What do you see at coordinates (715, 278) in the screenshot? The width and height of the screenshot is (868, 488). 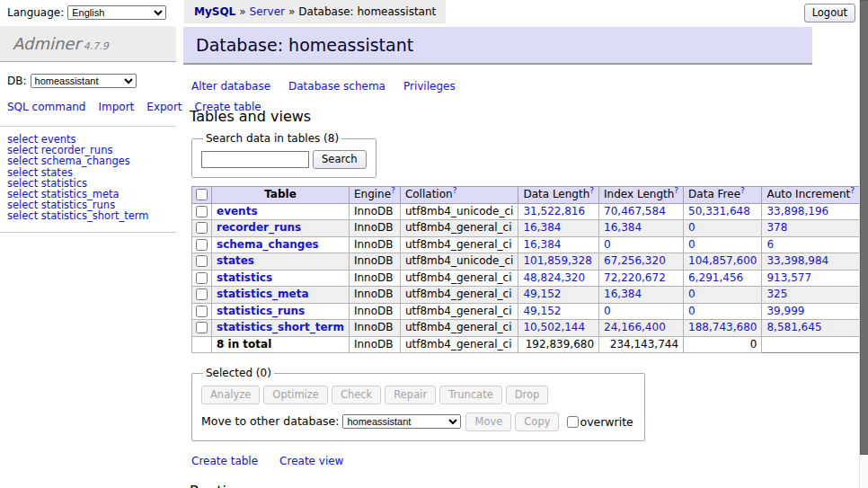 I see `data-free-link: 6,291,456` at bounding box center [715, 278].